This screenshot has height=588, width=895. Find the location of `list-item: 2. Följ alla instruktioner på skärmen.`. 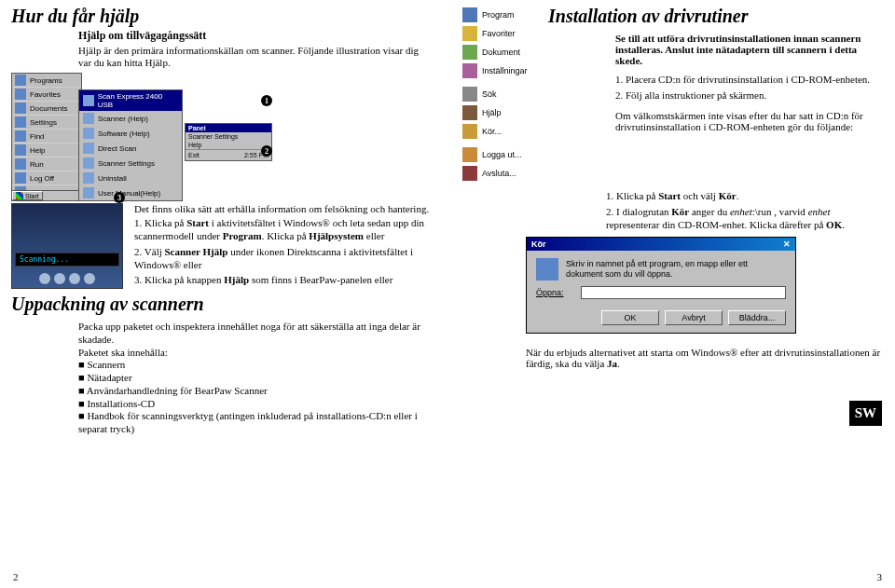

list-item: 2. Följ alla instruktioner på skärmen. is located at coordinates (749, 96).